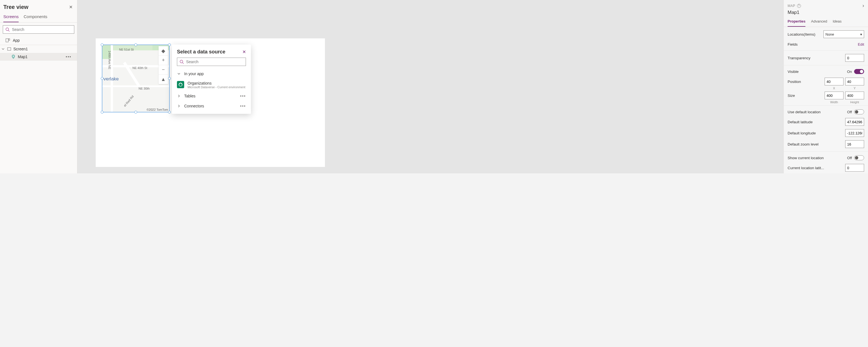  Describe the element at coordinates (849, 71) in the screenshot. I see `visible-toggle-text: On` at that location.